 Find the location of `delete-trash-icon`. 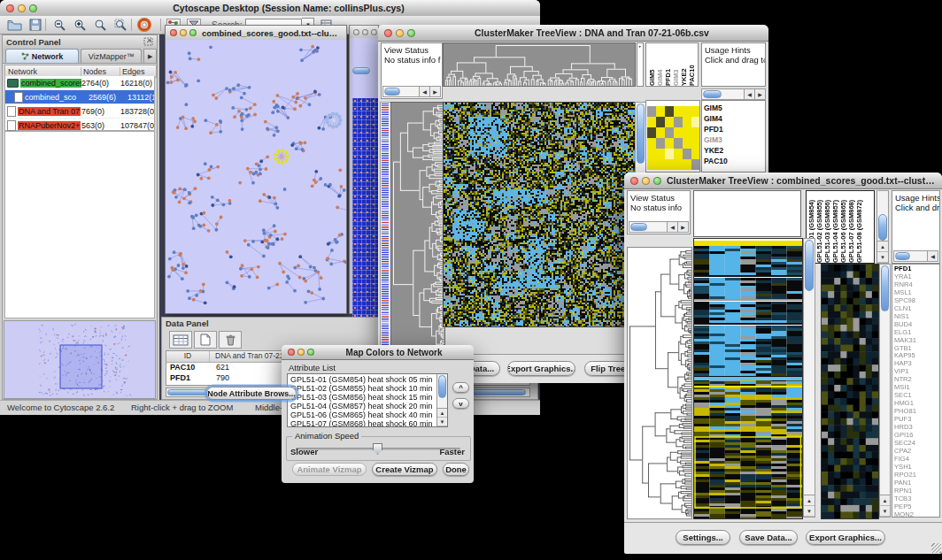

delete-trash-icon is located at coordinates (230, 340).